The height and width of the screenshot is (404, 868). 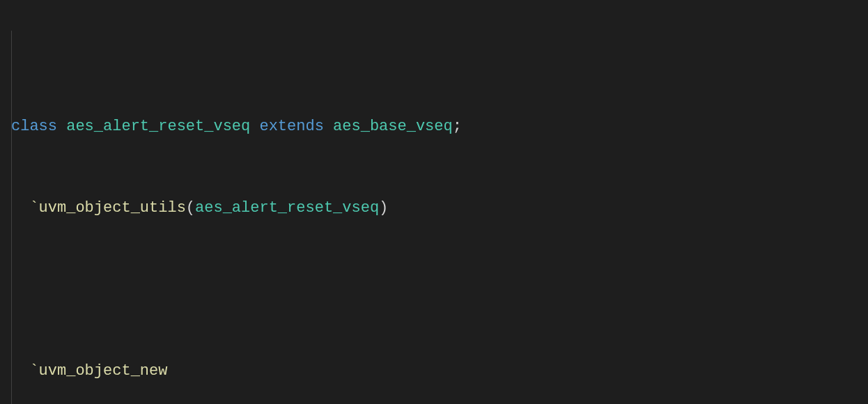 I want to click on code-token: ), so click(x=383, y=208).